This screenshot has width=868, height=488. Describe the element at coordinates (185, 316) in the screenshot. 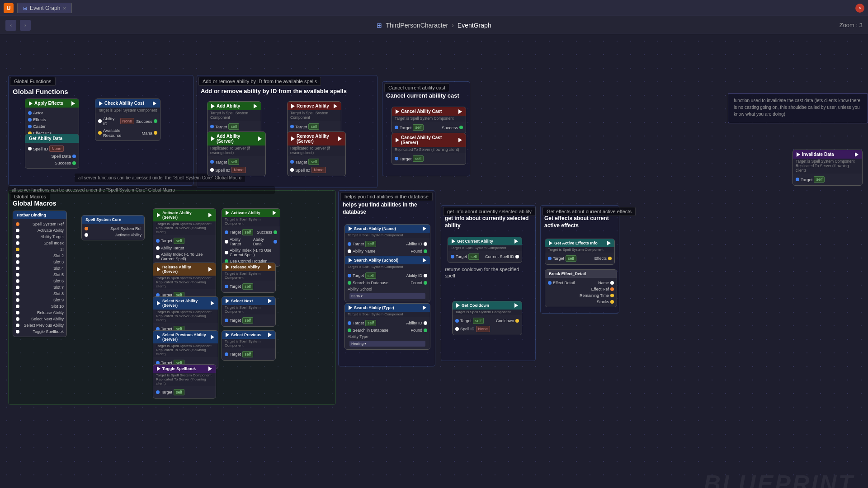

I see `select-next-server-node: Select Next Ability (Server) Target is S…` at that location.